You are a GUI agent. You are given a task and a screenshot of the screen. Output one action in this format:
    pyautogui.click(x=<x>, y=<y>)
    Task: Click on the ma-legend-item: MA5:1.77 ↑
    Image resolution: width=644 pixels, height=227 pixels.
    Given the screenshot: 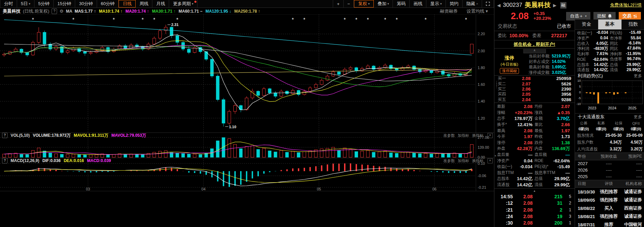 What is the action you would take?
    pyautogui.click(x=85, y=11)
    